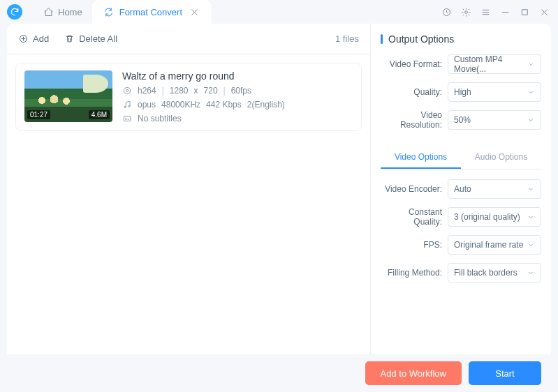 This screenshot has width=558, height=392. I want to click on select-resolution: 50%, so click(494, 120).